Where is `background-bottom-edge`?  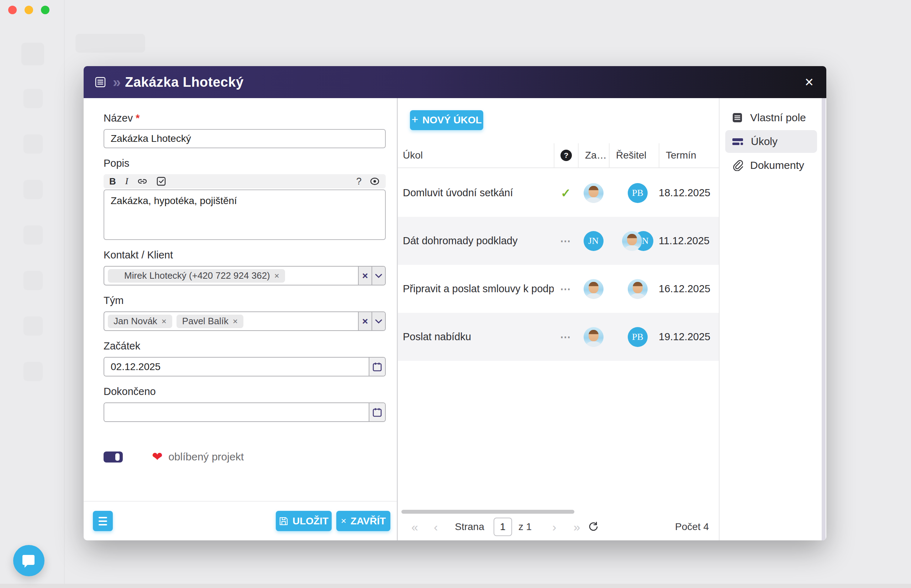 background-bottom-edge is located at coordinates (456, 586).